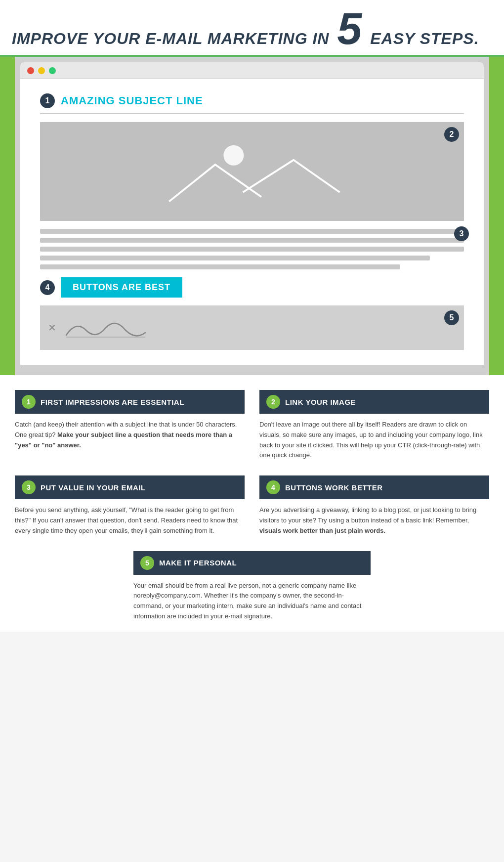 This screenshot has height=862, width=504. What do you see at coordinates (147, 563) in the screenshot?
I see `step-5-badge: 5` at bounding box center [147, 563].